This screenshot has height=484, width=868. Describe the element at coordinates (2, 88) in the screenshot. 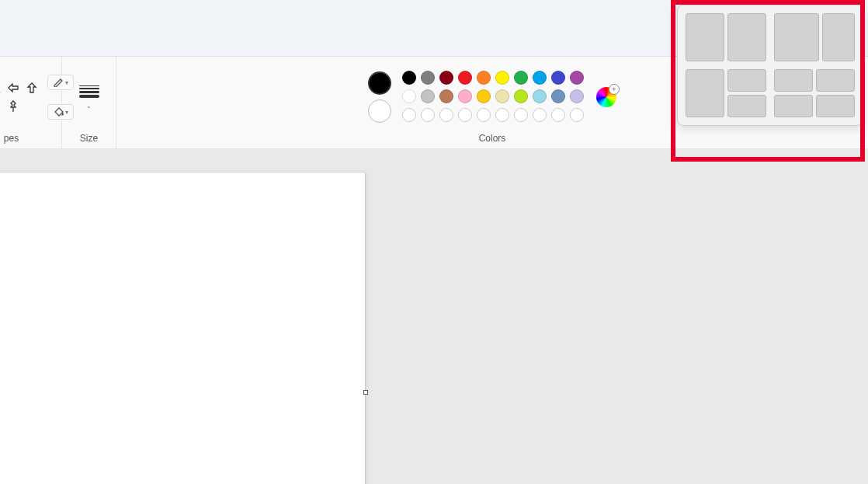

I see `right-triangle-shape-icon` at that location.